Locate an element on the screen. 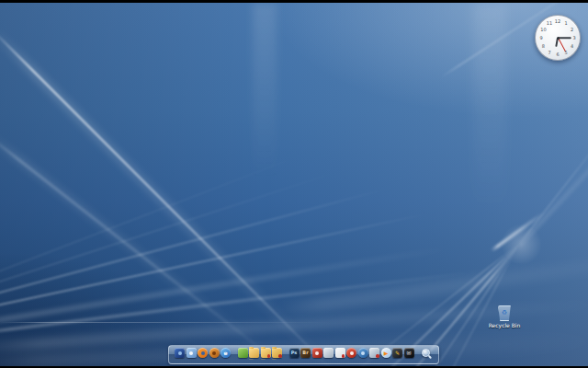 The image size is (588, 368). bridge-icon: Br is located at coordinates (305, 353).